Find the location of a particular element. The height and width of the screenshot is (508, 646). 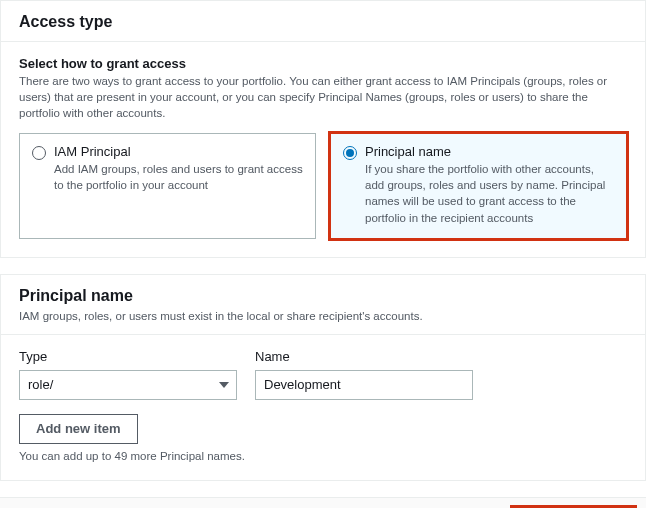

access-type-title: Access type is located at coordinates (323, 22).